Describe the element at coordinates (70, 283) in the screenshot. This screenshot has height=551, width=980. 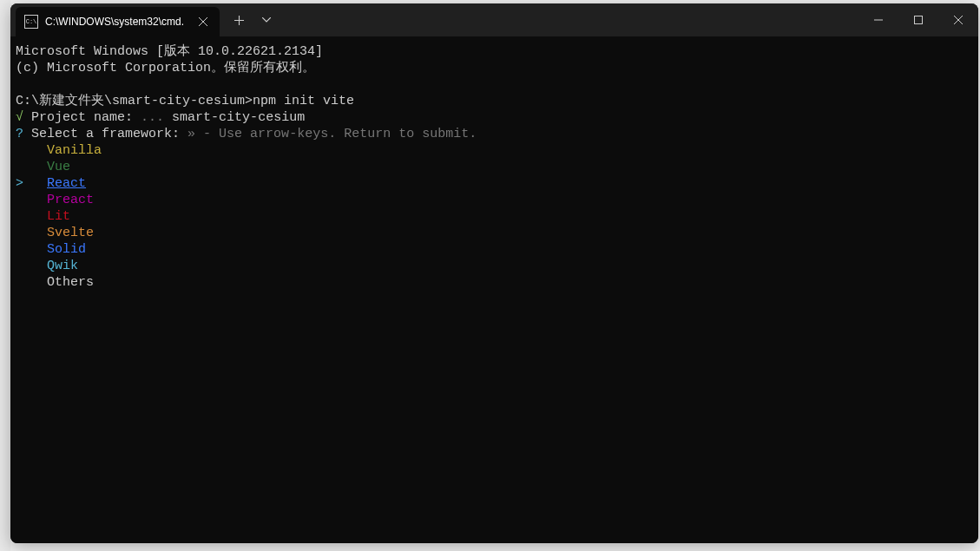
I see `option-others: Others` at that location.